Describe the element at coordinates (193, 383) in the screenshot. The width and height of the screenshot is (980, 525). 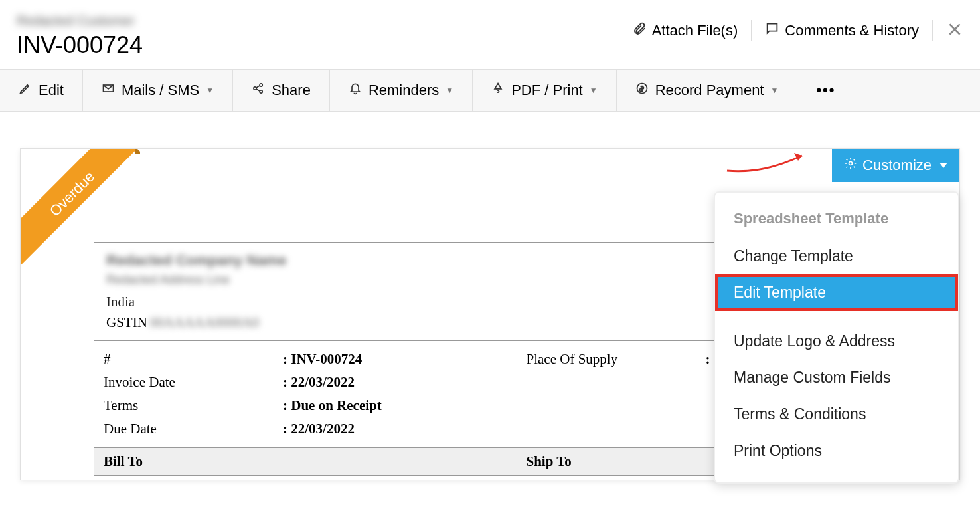
I see `field-invoice-date-label: Invoice Date` at that location.